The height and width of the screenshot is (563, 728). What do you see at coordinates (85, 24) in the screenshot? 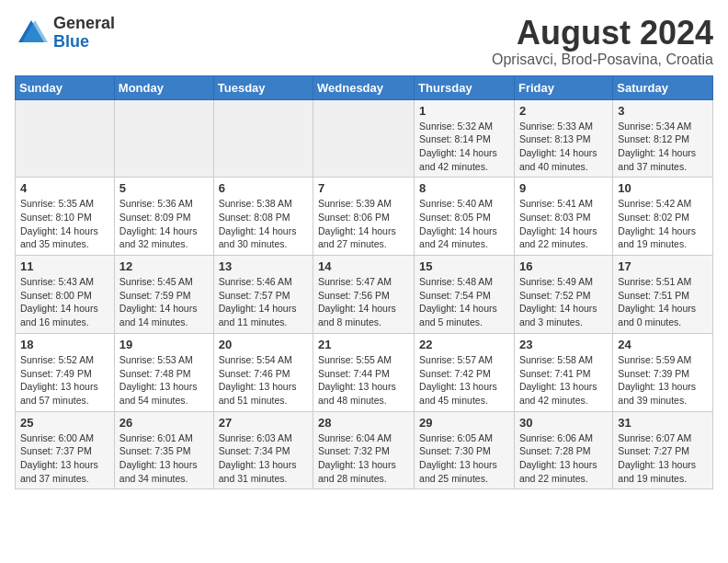
I see `logo-general: General` at bounding box center [85, 24].